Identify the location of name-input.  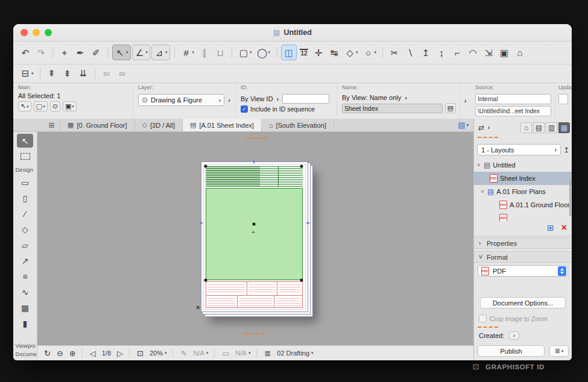
(392, 108).